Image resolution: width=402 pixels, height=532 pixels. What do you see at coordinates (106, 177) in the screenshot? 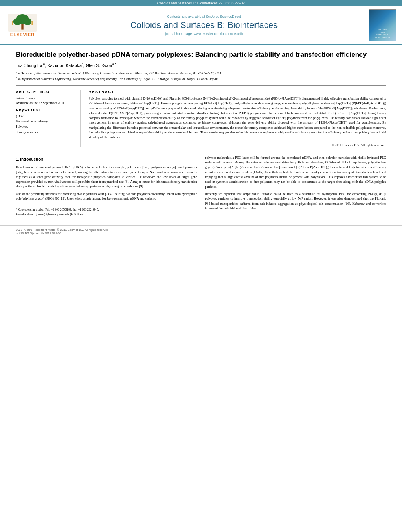
I see `left-para-1: Development of non-viral plasmid DNA (pD…` at bounding box center [106, 177].